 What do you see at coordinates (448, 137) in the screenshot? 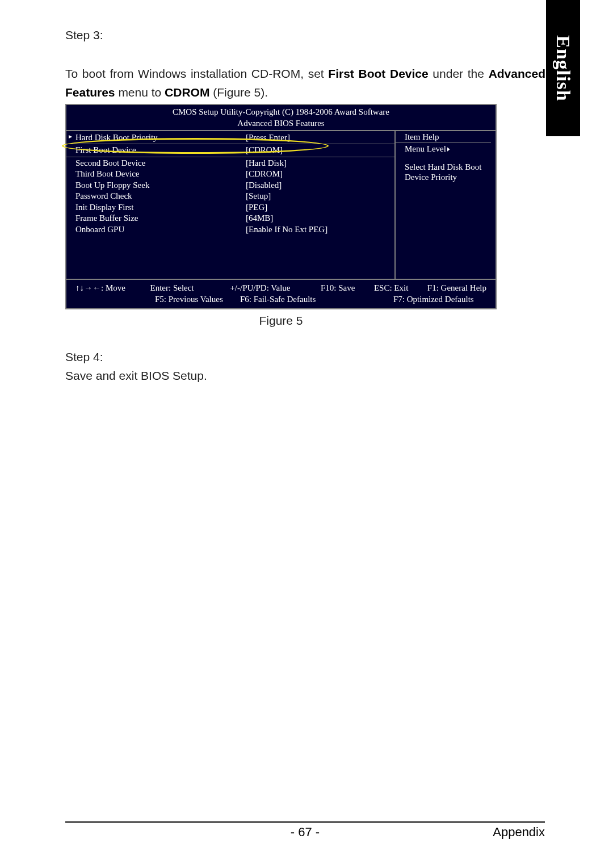
I see `help-title: Item Help` at bounding box center [448, 137].